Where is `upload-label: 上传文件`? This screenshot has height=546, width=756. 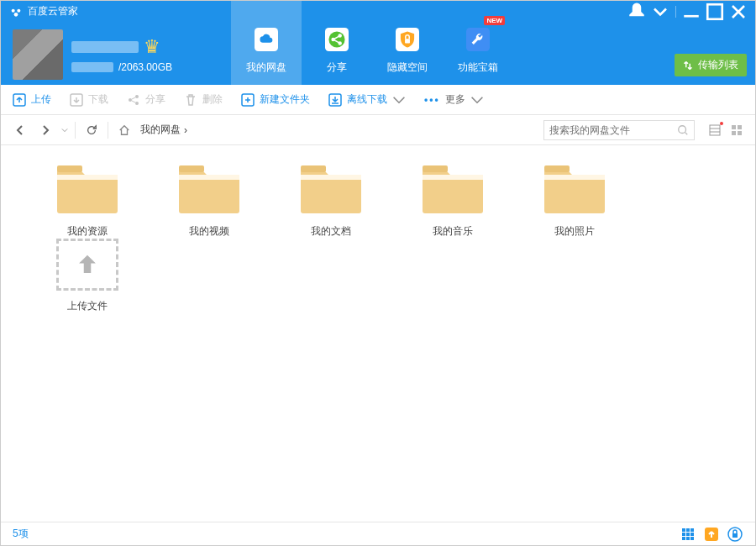 upload-label: 上传文件 is located at coordinates (87, 306).